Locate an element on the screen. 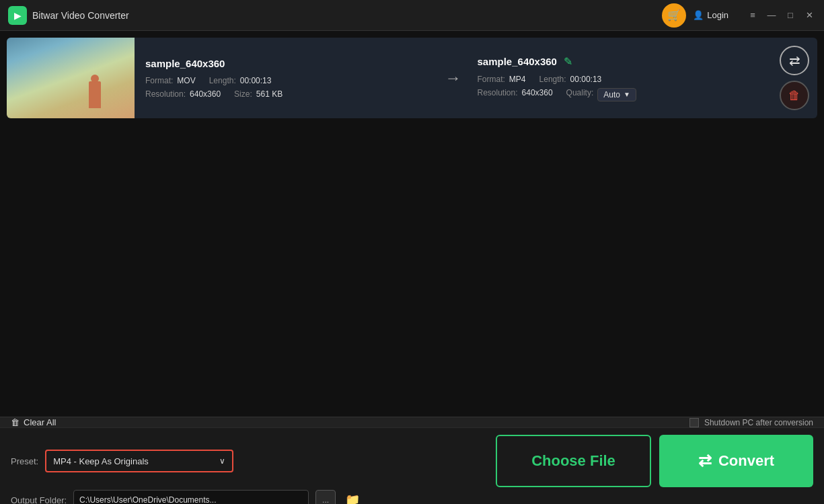 The width and height of the screenshot is (824, 504). open-folder-button: 📁 is located at coordinates (352, 497).